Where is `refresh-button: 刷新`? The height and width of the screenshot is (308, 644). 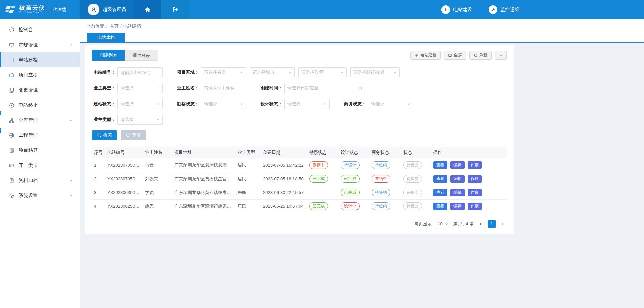 refresh-button: 刷新 is located at coordinates (480, 55).